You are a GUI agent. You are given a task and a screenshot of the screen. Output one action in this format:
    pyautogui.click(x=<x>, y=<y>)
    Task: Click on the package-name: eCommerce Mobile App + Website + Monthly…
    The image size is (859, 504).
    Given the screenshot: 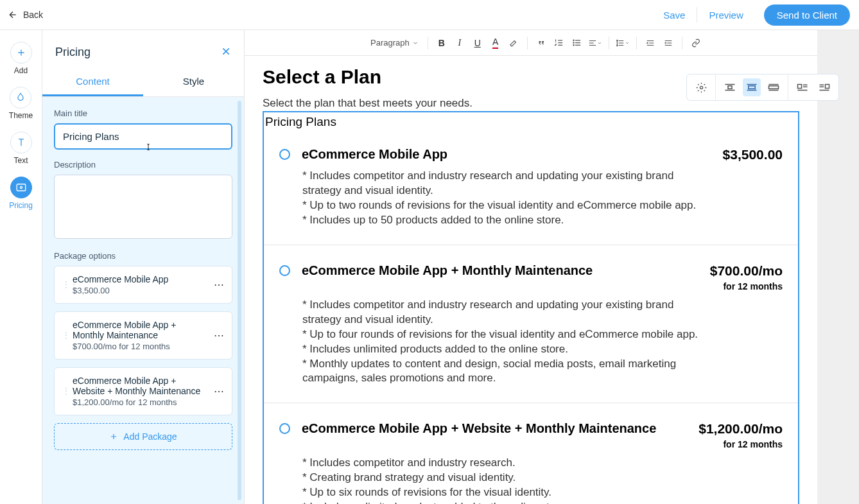 What is the action you would take?
    pyautogui.click(x=141, y=386)
    